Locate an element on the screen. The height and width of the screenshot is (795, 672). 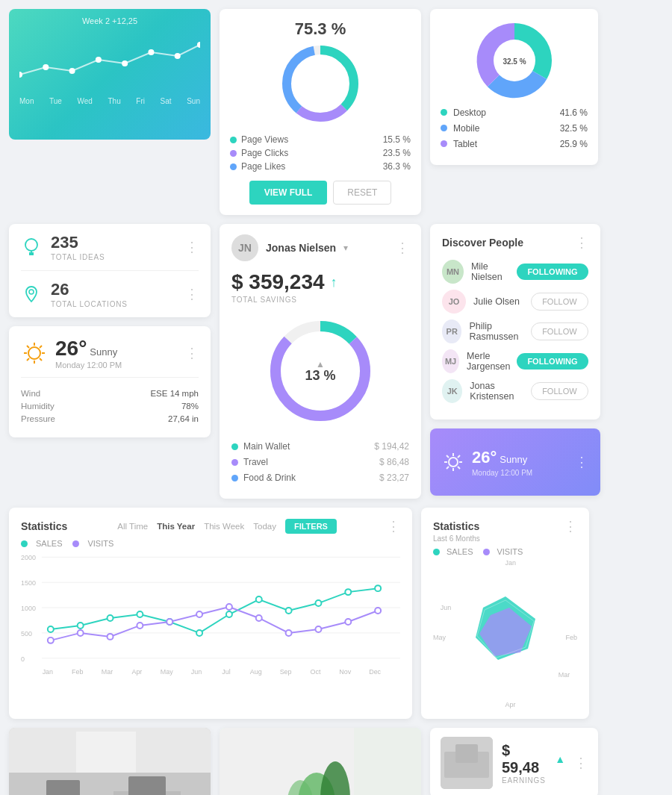
sm-legend-visits: VISITS is located at coordinates (509, 552).